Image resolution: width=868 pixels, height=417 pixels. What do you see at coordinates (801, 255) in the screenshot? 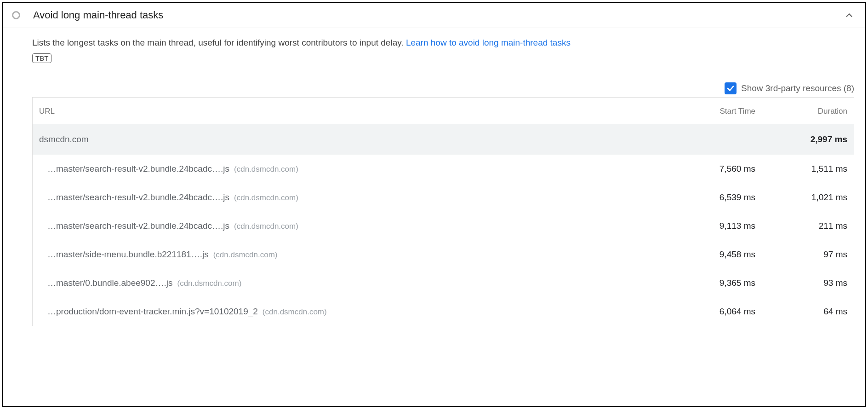
I see `duration: 97 ms` at bounding box center [801, 255].